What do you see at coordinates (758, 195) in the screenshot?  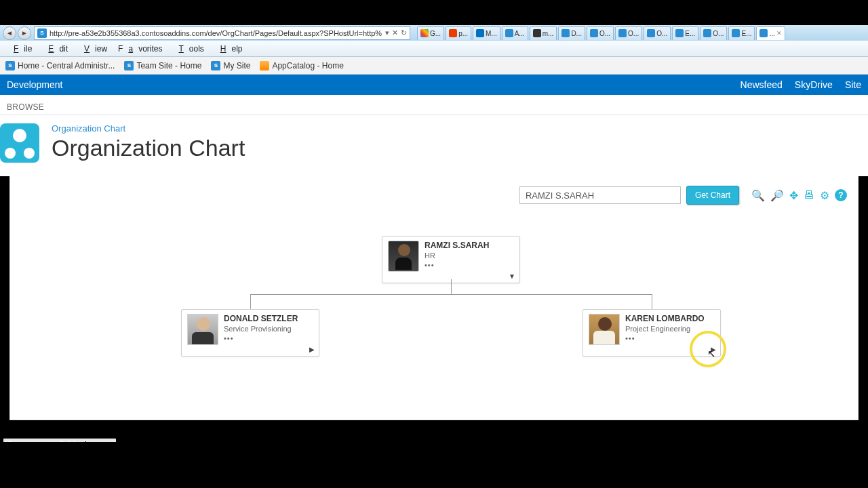 I see `zoom-in-icon: 🔍` at bounding box center [758, 195].